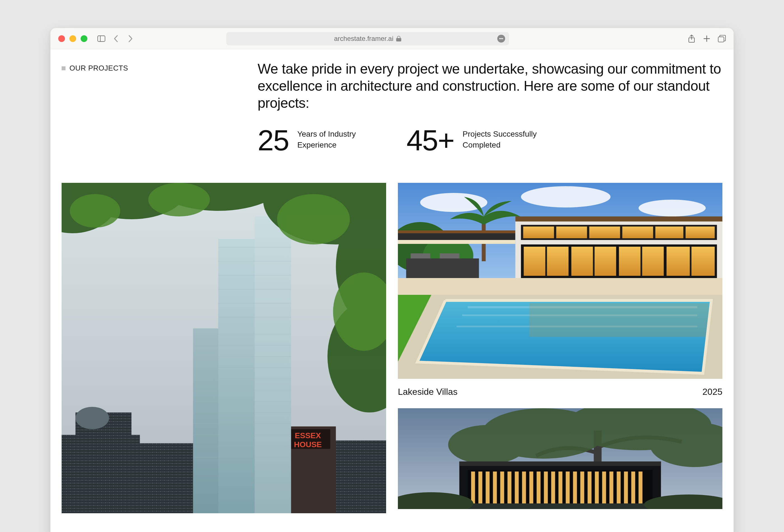 The height and width of the screenshot is (532, 784). What do you see at coordinates (476, 140) in the screenshot?
I see `stat-item: 45+ Projects Successfully Completed` at bounding box center [476, 140].